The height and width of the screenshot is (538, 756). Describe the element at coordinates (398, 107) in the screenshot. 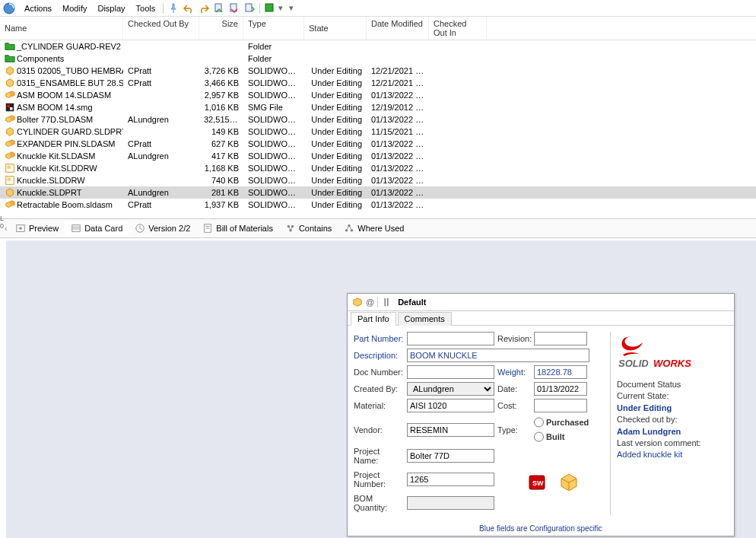

I see `file-date: 12/19/2012 19:...` at that location.